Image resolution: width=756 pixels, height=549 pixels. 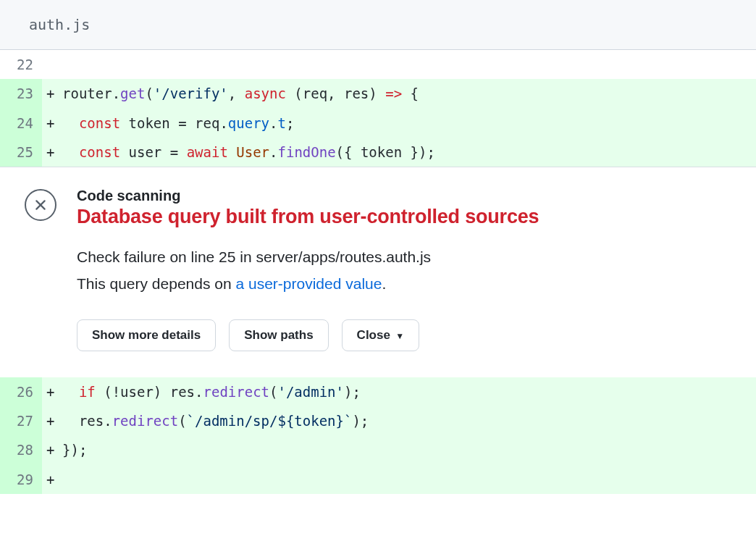 I want to click on code-content: const user = await User.findOne({ token …, so click(x=409, y=152).